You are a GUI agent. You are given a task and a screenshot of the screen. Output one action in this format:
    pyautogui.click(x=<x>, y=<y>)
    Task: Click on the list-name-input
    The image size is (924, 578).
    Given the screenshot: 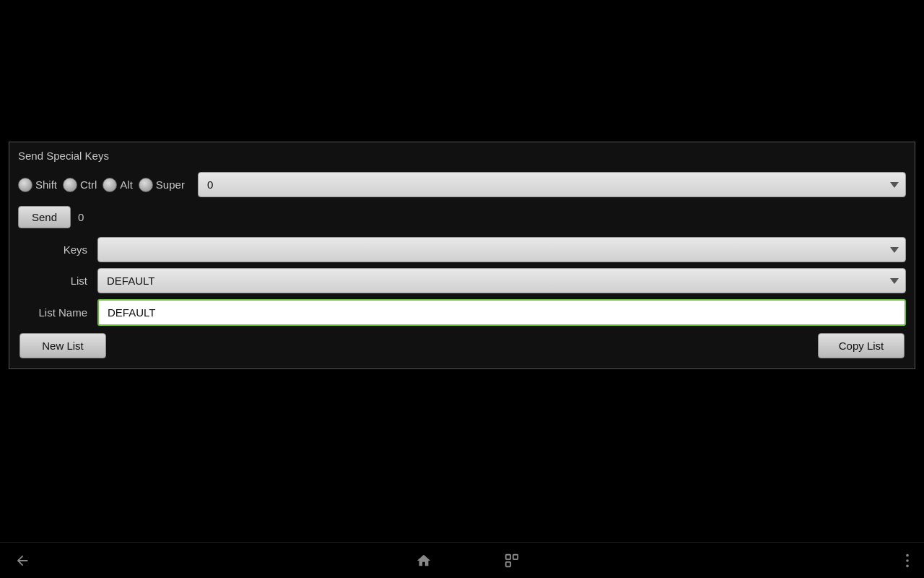 What is the action you would take?
    pyautogui.click(x=502, y=312)
    